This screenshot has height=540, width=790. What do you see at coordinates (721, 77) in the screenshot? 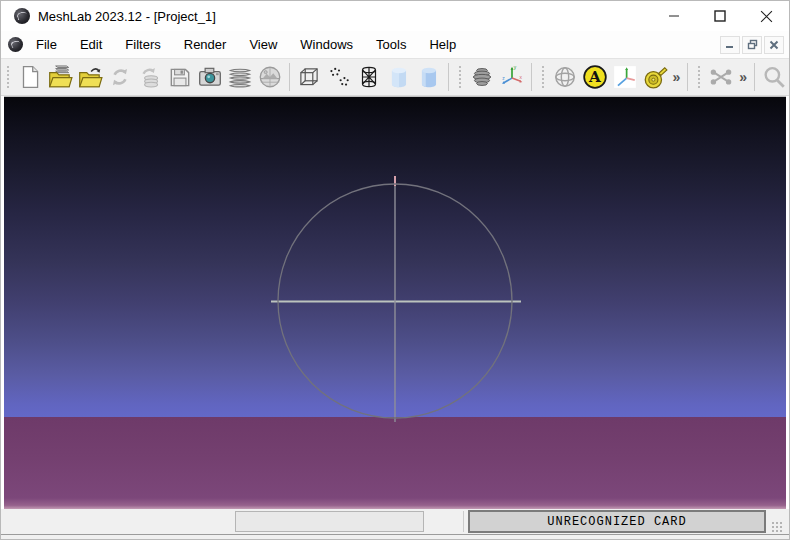
I see `edit-manipulator-icon` at bounding box center [721, 77].